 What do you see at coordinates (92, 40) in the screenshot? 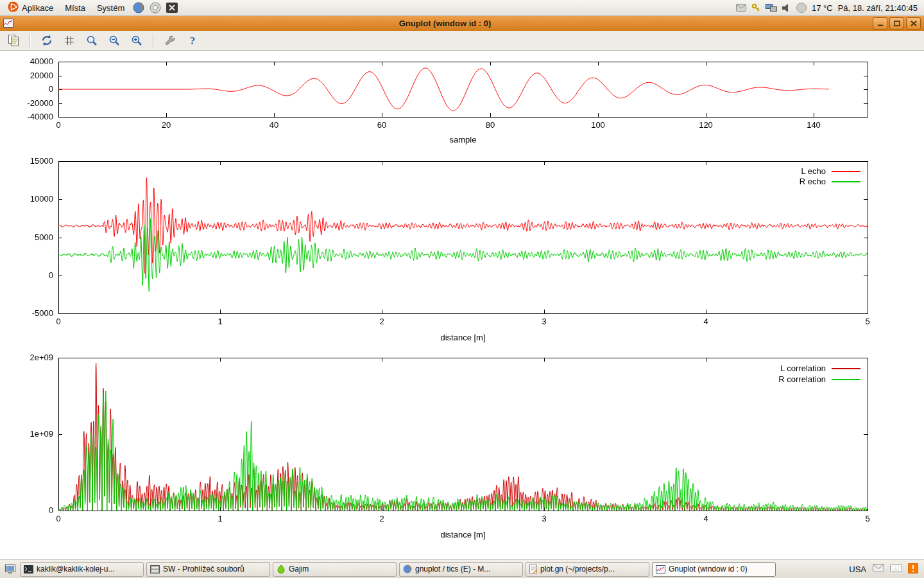
I see `zoom-previous-icon` at bounding box center [92, 40].